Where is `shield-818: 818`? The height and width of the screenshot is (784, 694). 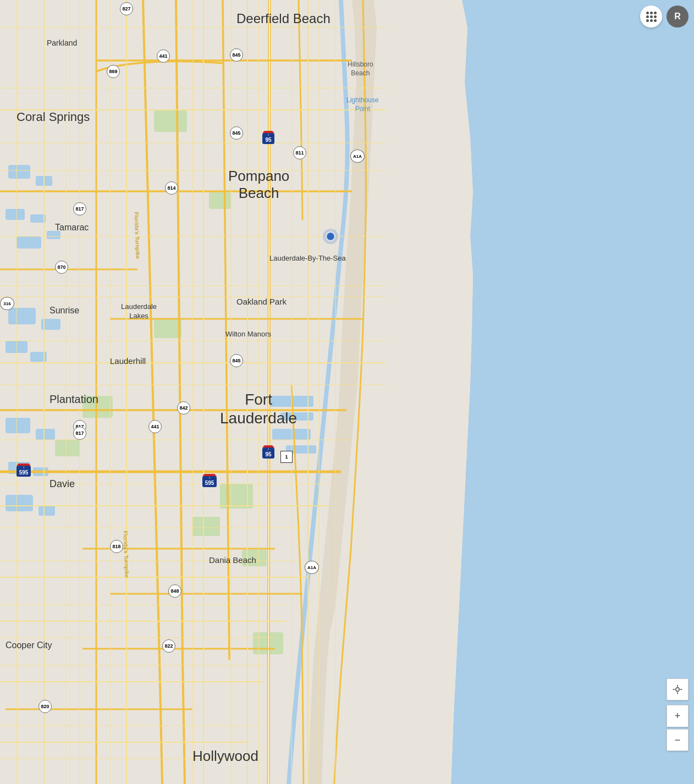 shield-818: 818 is located at coordinates (117, 546).